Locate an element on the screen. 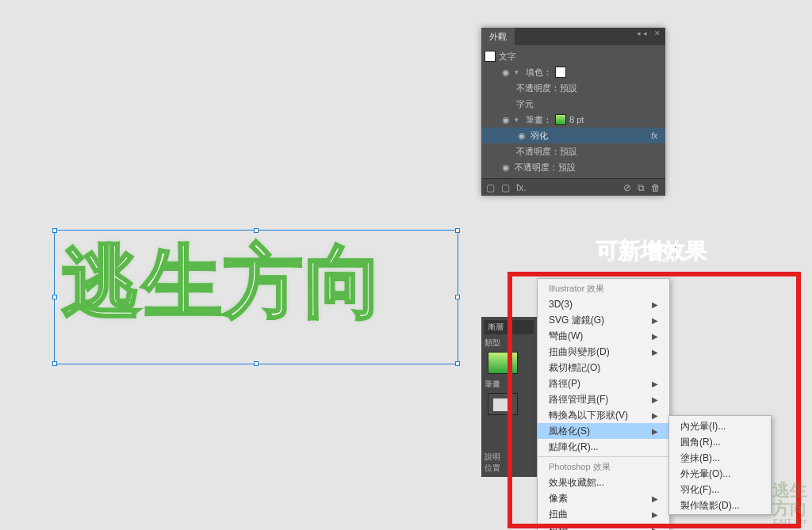 The height and width of the screenshot is (530, 812). row-fill-opacity: 不透明度：預設 is located at coordinates (573, 88).